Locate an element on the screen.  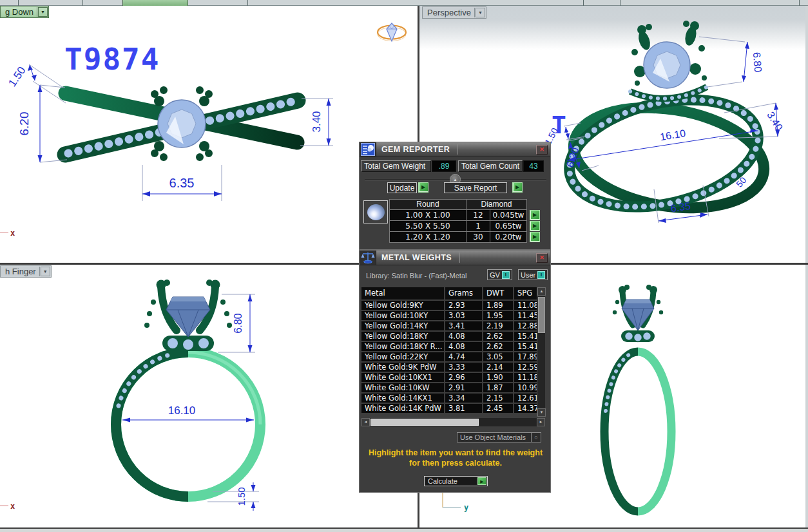
center-gem is located at coordinates (638, 315).